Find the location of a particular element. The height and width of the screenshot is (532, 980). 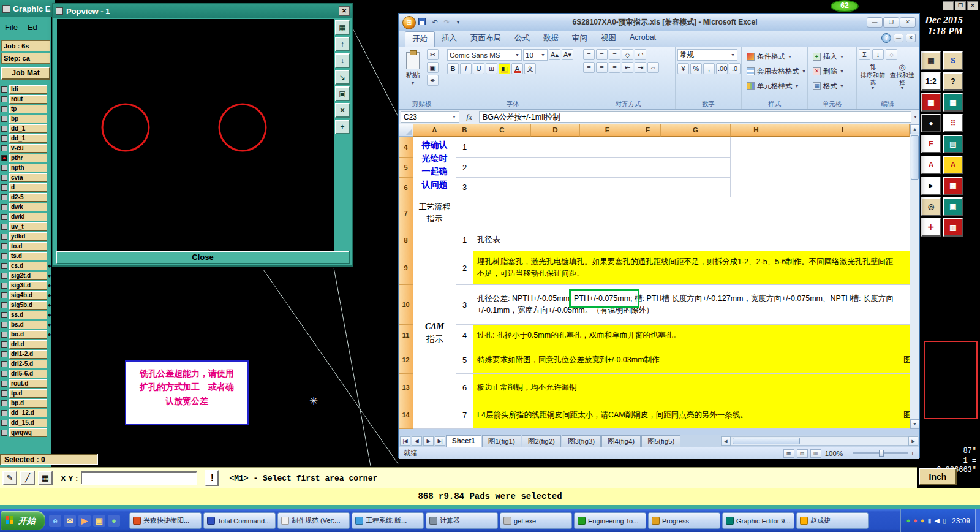

clear-icon: ✕ is located at coordinates (342, 110).